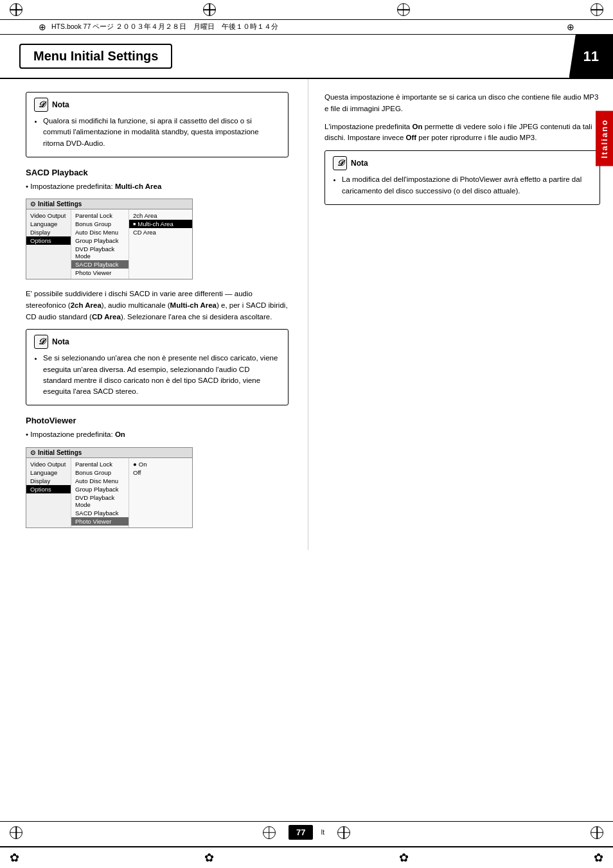  What do you see at coordinates (100, 481) in the screenshot?
I see `photo-mid-item-3: Auto Disc Menu` at bounding box center [100, 481].